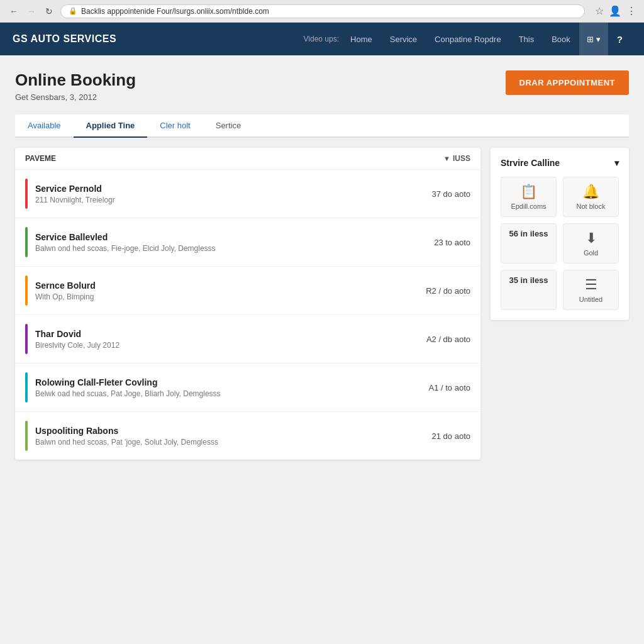 This screenshot has width=644, height=644. I want to click on service-desc: Balwn ond hed scoas, Fie-joge, Elcid Jol…, so click(221, 248).